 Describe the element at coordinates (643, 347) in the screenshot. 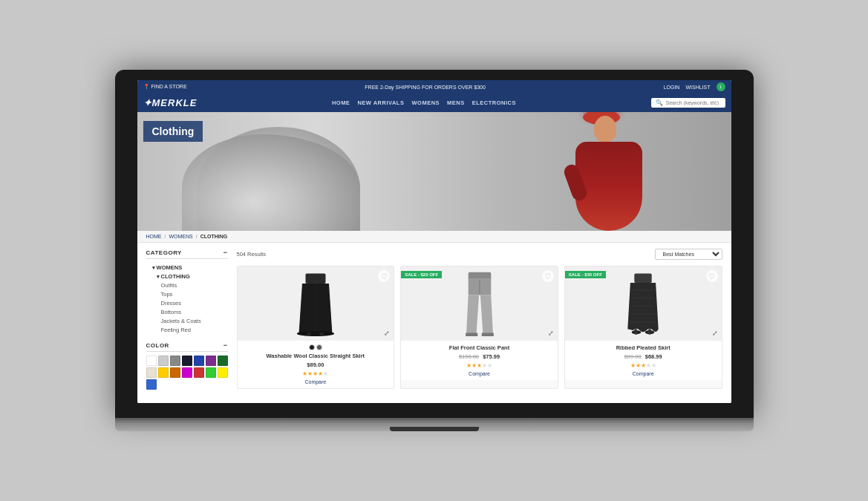

I see `product-name-3: Ribbed Pleated Skirt` at that location.